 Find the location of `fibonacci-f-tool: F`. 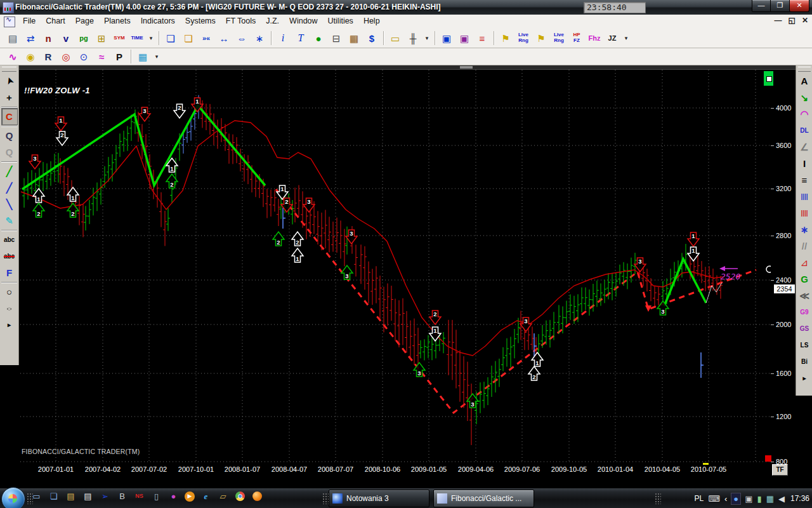

fibonacci-f-tool: F is located at coordinates (10, 273).